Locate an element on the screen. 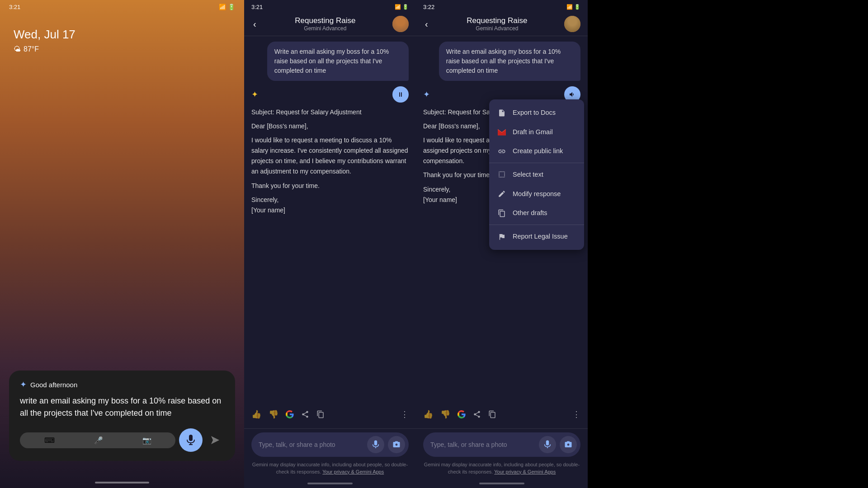 This screenshot has height=488, width=868. header-center-middle: Requesting Raise Gemini Advanced is located at coordinates (325, 24).